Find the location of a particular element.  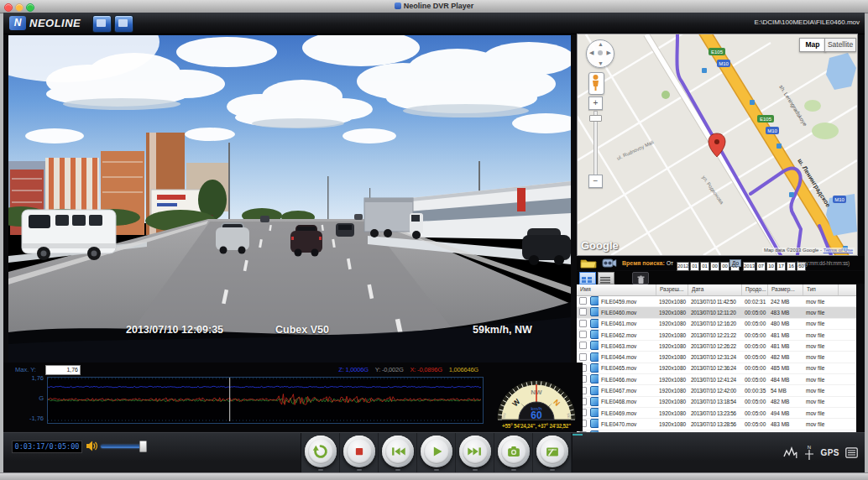

to-label: До is located at coordinates (735, 263).